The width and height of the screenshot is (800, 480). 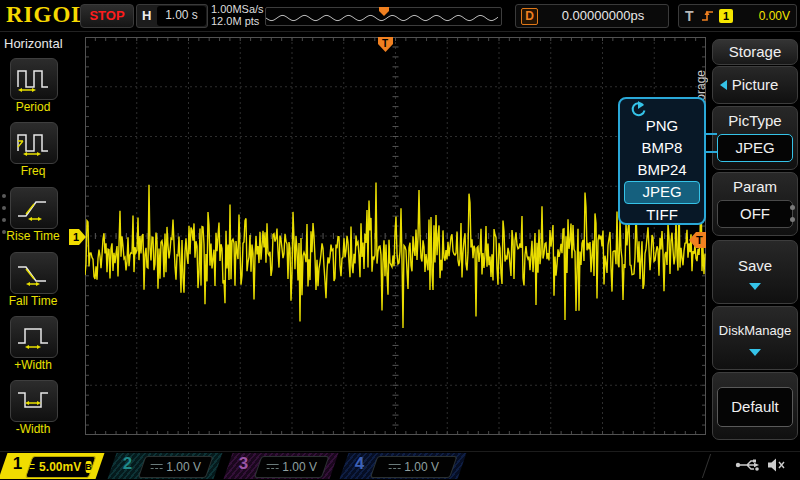 What do you see at coordinates (34, 208) in the screenshot?
I see `rise-time-icon` at bounding box center [34, 208].